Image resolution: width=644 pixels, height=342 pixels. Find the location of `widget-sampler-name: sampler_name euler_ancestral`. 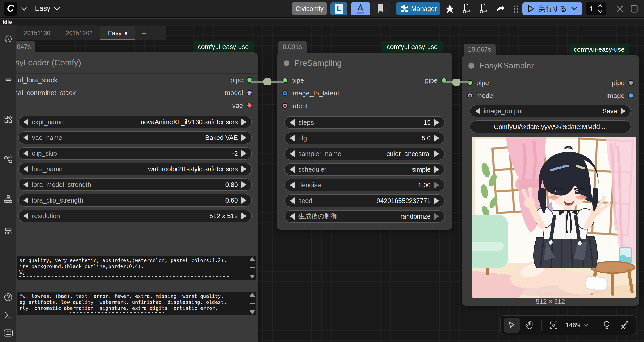

widget-sampler-name: sampler_name euler_ancestral is located at coordinates (364, 154).